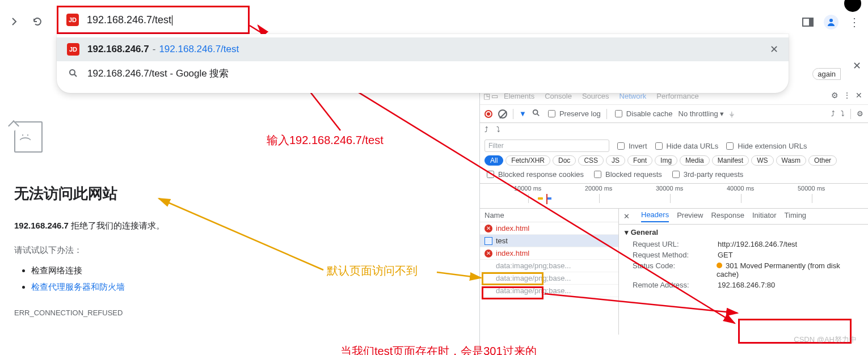 This screenshot has height=355, width=868. I want to click on request-name: test, so click(502, 240).